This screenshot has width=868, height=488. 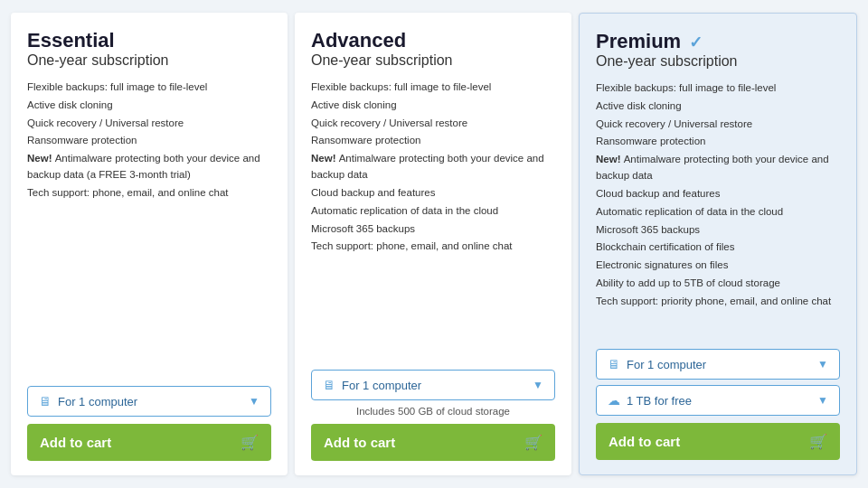 I want to click on cloud-icon: ☁, so click(x=614, y=400).